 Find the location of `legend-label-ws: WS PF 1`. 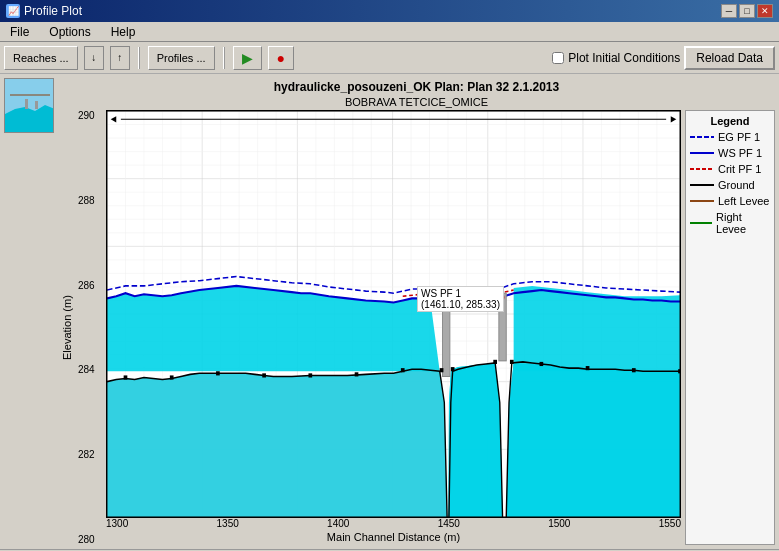

legend-label-ws: WS PF 1 is located at coordinates (740, 153).